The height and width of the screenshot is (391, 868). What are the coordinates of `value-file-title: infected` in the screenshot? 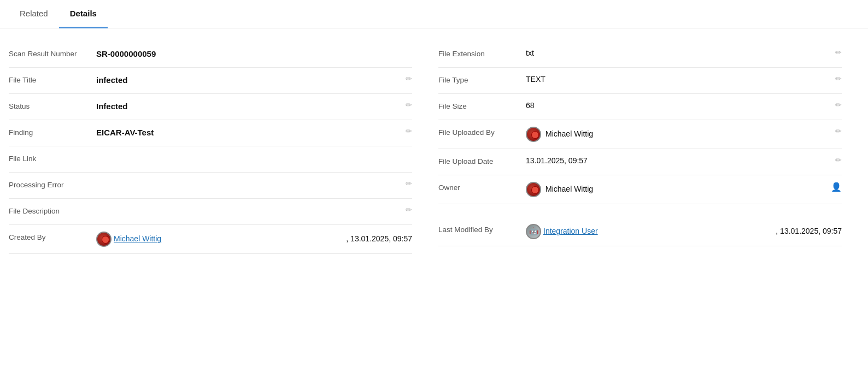 It's located at (249, 80).